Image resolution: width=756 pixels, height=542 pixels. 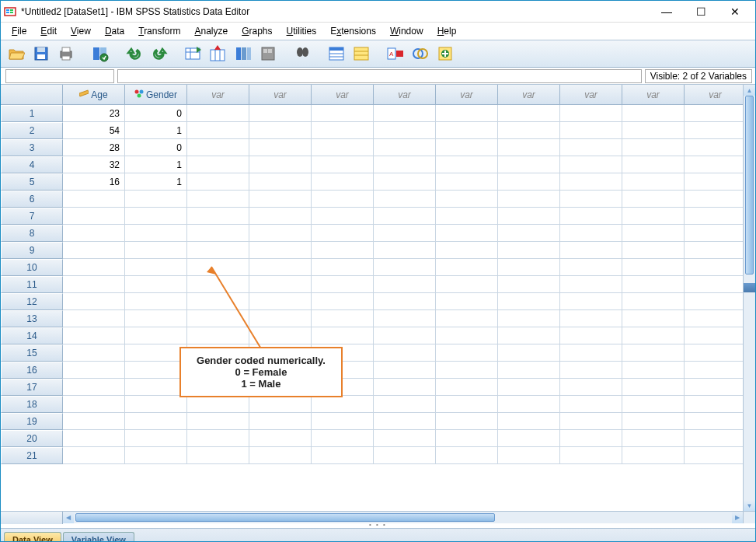 What do you see at coordinates (32, 302) in the screenshot?
I see `row-header: 12` at bounding box center [32, 302].